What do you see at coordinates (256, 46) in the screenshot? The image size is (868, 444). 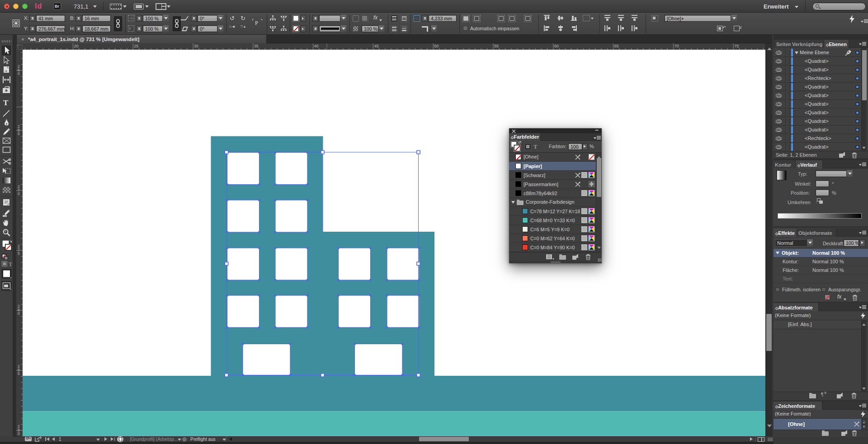 I see `svg-text: 35` at bounding box center [256, 46].